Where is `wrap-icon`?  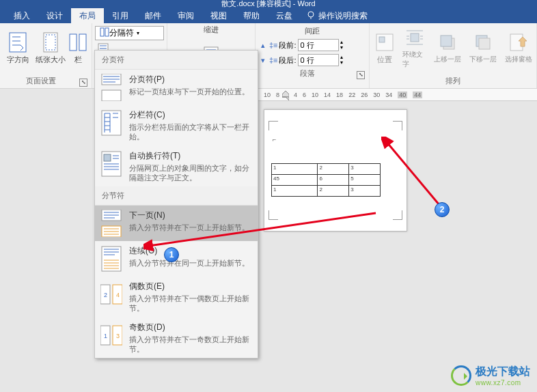 wrap-icon is located at coordinates (415, 38).